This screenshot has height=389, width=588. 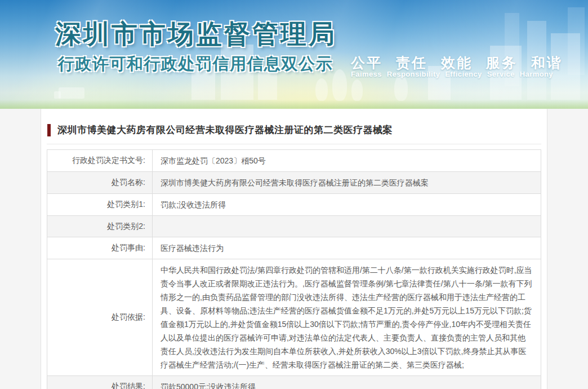 I want to click on row-value, so click(x=347, y=227).